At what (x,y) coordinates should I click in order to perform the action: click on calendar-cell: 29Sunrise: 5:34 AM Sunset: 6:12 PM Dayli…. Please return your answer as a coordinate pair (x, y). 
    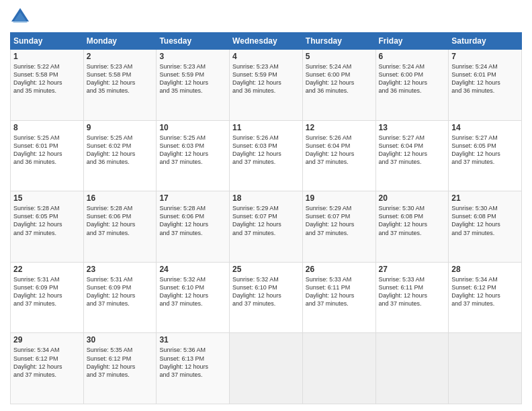
    Looking at the image, I should click on (47, 369).